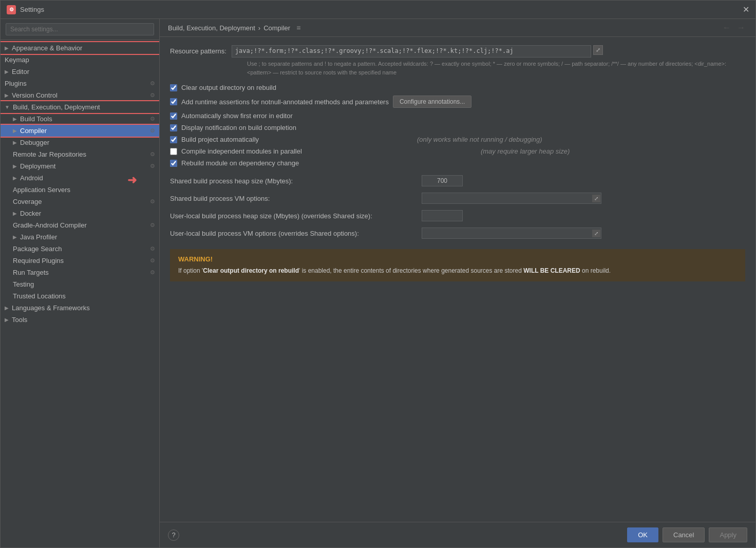 Image resolution: width=756 pixels, height=548 pixels. What do you see at coordinates (174, 88) in the screenshot?
I see `clear-output-checkbox` at bounding box center [174, 88].